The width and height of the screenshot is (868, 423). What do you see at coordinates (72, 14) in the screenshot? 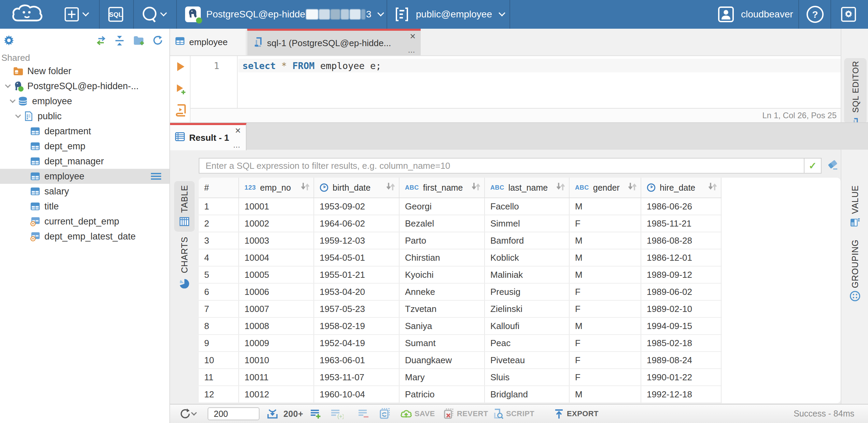
I see `new-connection-button` at bounding box center [72, 14].